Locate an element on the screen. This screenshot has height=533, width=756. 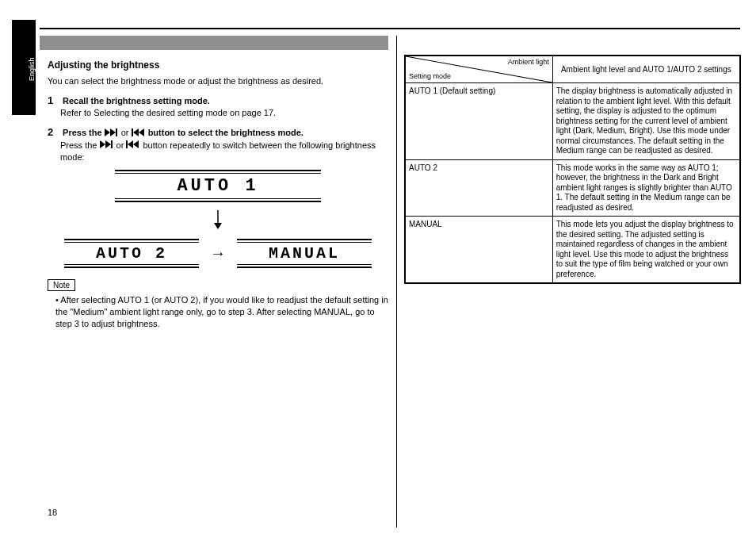
table-header-diagonal: Ambient light Setting mode is located at coordinates (479, 70).